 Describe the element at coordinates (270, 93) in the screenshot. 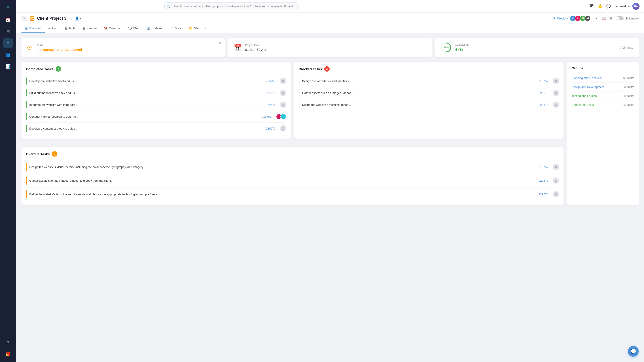

I see `task-id: 229675` at that location.